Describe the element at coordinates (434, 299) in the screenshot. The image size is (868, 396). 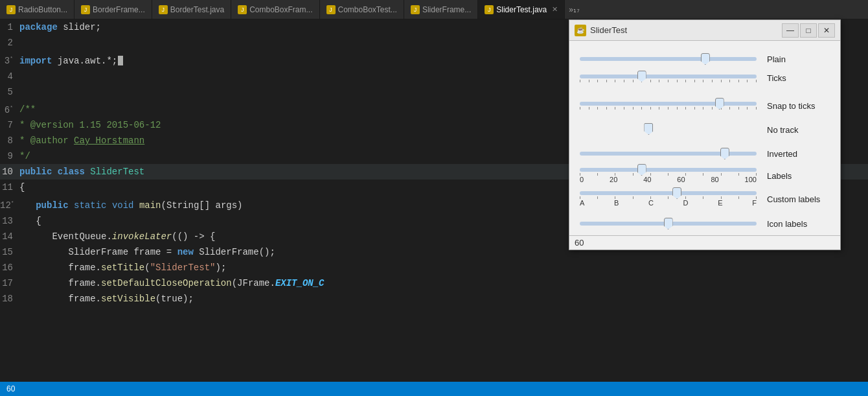
I see `code-line-18: 18 frame.setVisible(true);` at that location.